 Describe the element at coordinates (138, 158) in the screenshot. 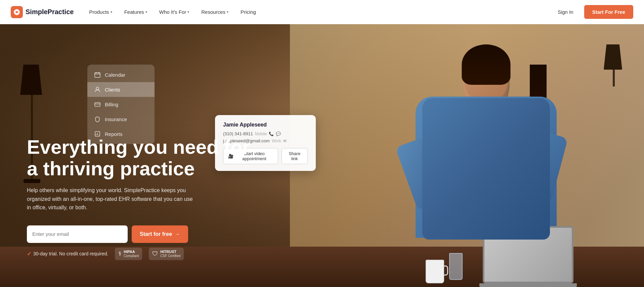

I see `hero-title: Everything you need for a thriving pract…` at that location.